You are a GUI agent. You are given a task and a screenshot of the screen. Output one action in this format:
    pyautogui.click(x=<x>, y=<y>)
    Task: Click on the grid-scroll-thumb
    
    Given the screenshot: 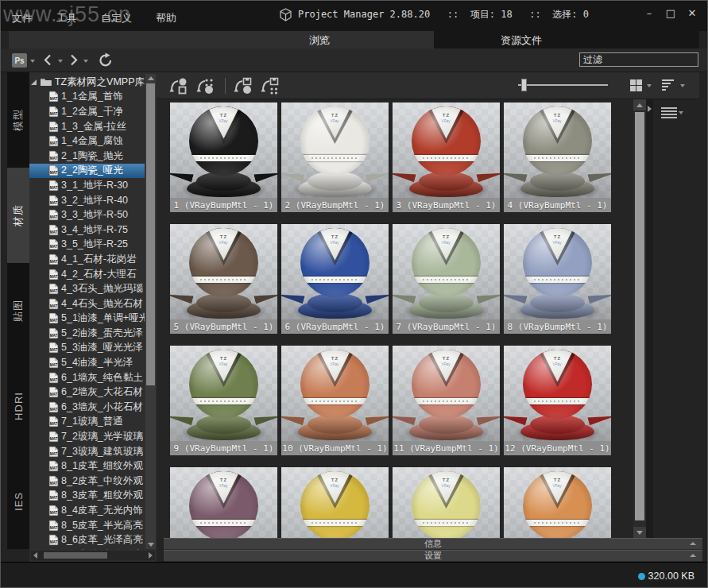 What is the action you would take?
    pyautogui.click(x=640, y=316)
    